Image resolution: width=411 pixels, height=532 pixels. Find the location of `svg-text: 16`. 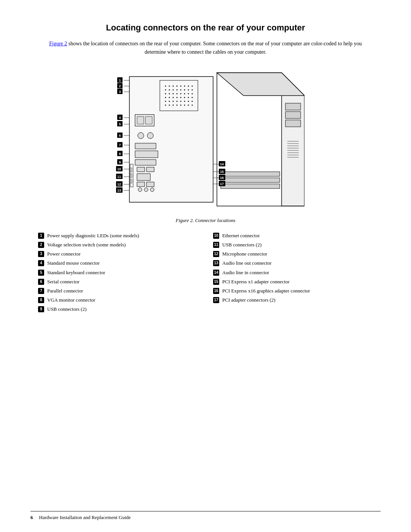

svg-text: 16 is located at coordinates (222, 178).